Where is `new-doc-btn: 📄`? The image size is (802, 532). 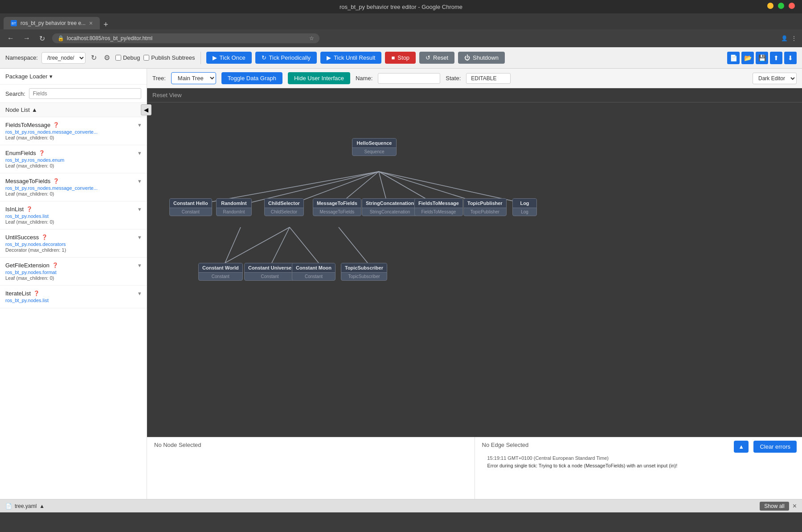
new-doc-btn: 📄 is located at coordinates (733, 58).